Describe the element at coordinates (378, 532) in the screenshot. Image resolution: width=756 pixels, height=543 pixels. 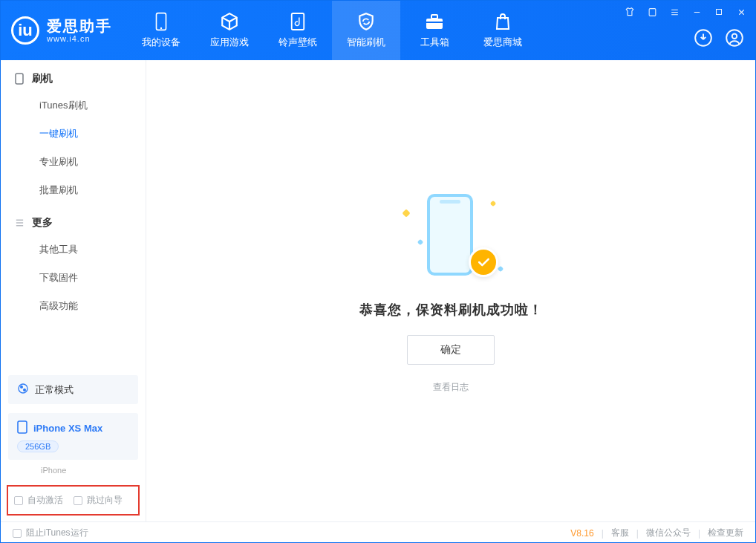
I see `status-bar: 阻止iTunes运行 V8.16 | 客服 | 微信公众号 | 检查更新` at that location.